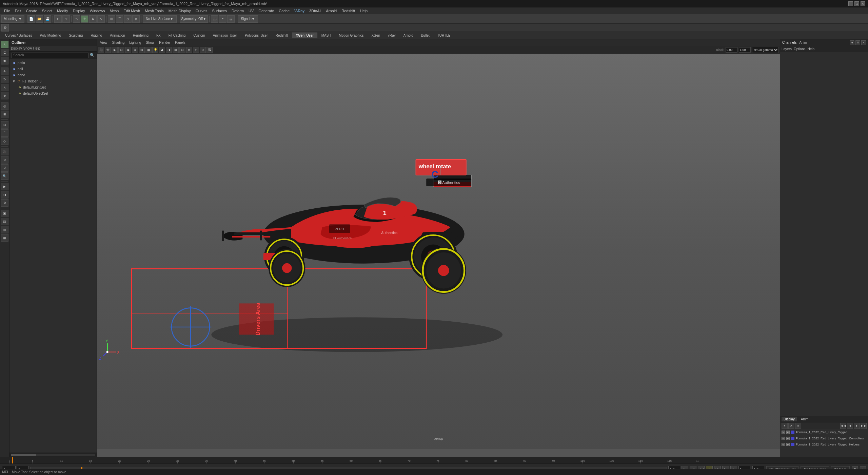 The image size is (868, 475). I want to click on shelf-tab-custom: Custom, so click(199, 35).